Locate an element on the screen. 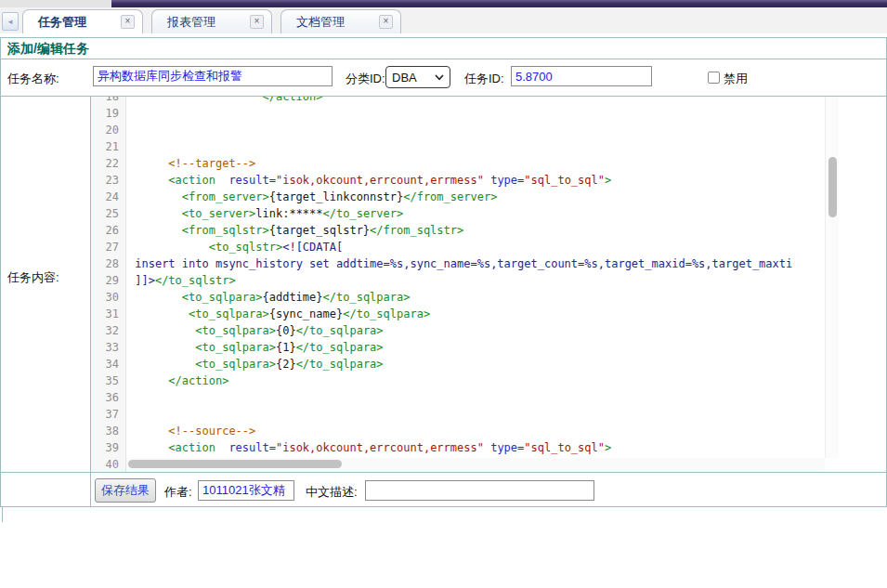 This screenshot has height=588, width=887. description-input is located at coordinates (479, 490).